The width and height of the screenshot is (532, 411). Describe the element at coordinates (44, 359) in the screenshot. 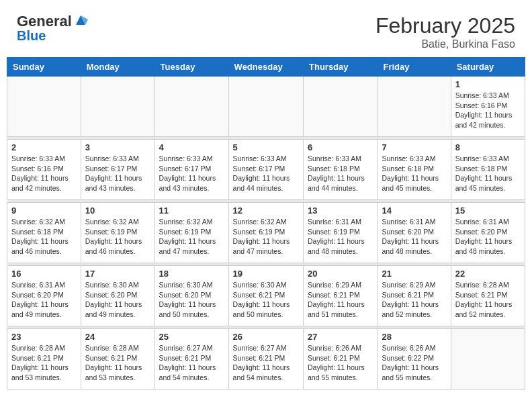

I see `calendar-cell: 23Sunrise: 6:28 AM Sunset: 6:21 PM Dayli…` at that location.